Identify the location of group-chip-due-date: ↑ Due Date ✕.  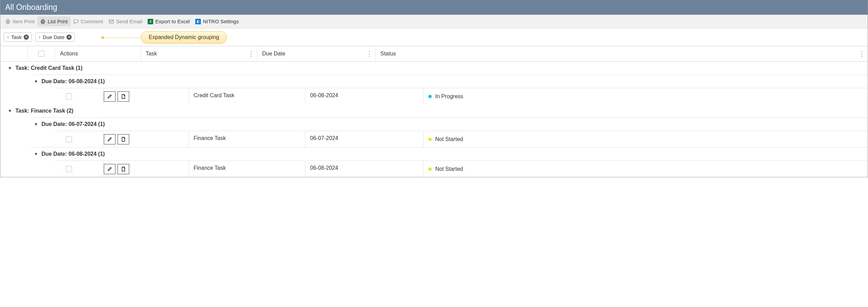
(55, 37).